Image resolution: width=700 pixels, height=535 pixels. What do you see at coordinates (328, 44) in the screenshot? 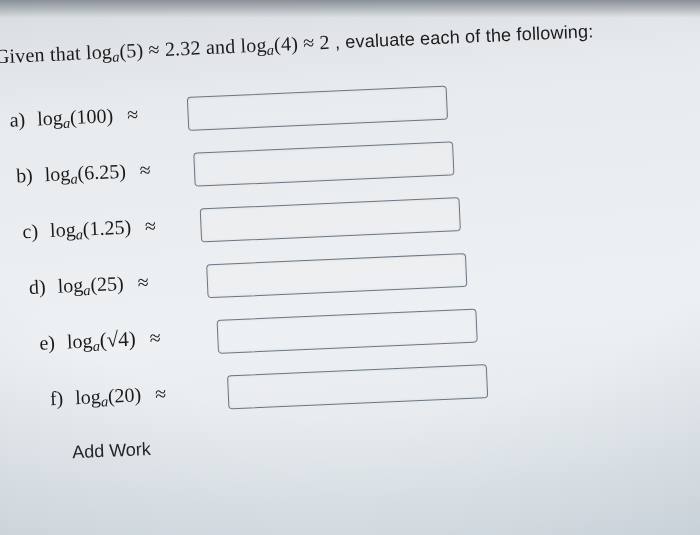
I see `question-prompt: Given that loga(5) ≈ 2.32 and loga(4) ≈ …` at bounding box center [328, 44].